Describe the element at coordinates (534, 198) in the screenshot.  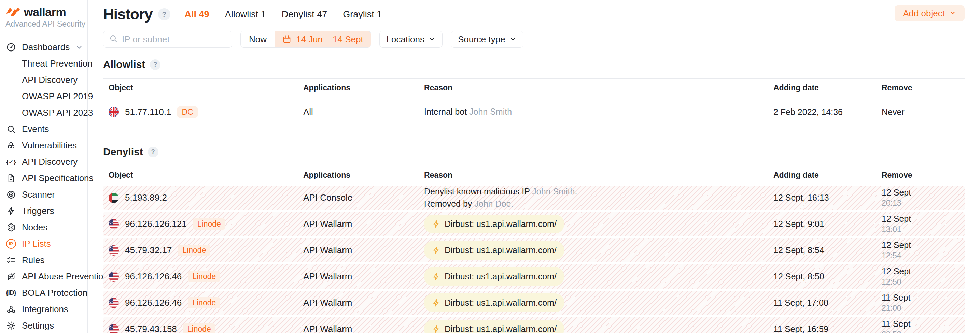
I see `denylist-row: 5.193.89.2API ConsoleDenylist known mali…` at that location.